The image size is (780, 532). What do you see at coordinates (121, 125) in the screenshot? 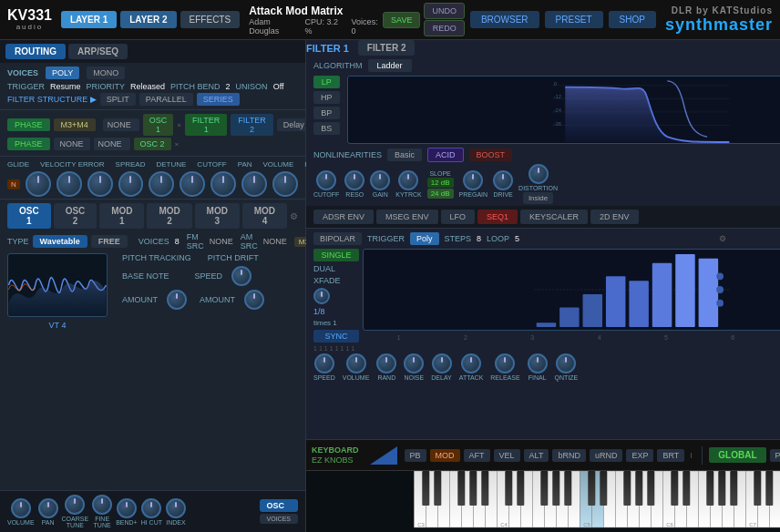
I see `none-select-1: NONE` at bounding box center [121, 125].